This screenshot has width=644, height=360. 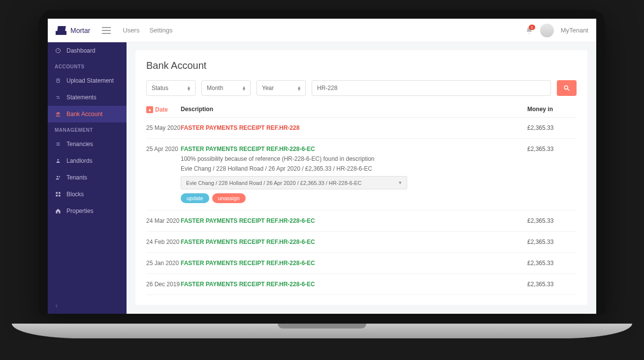 What do you see at coordinates (532, 28) in the screenshot?
I see `notification-badge: 1` at bounding box center [532, 28].